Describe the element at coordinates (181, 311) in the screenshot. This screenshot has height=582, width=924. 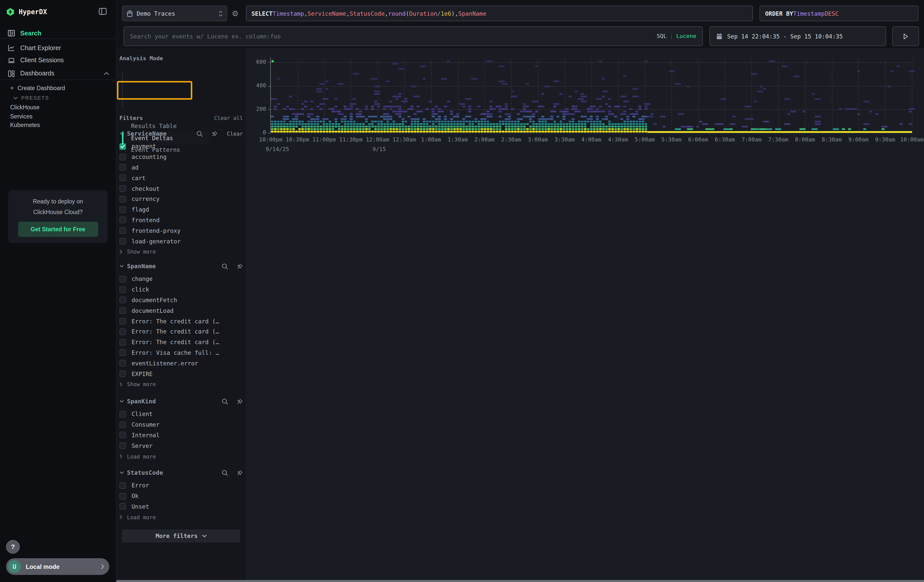
I see `filter-item-documentload: documentLoad` at that location.